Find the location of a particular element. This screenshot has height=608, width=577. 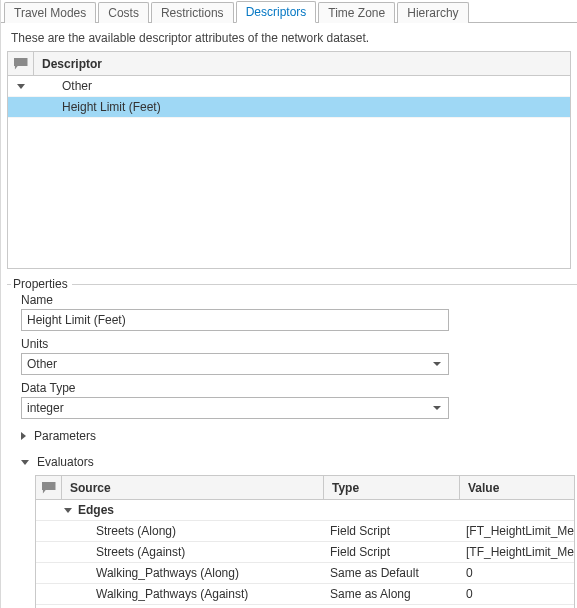

tab-restrictions: Restrictions is located at coordinates (192, 12).